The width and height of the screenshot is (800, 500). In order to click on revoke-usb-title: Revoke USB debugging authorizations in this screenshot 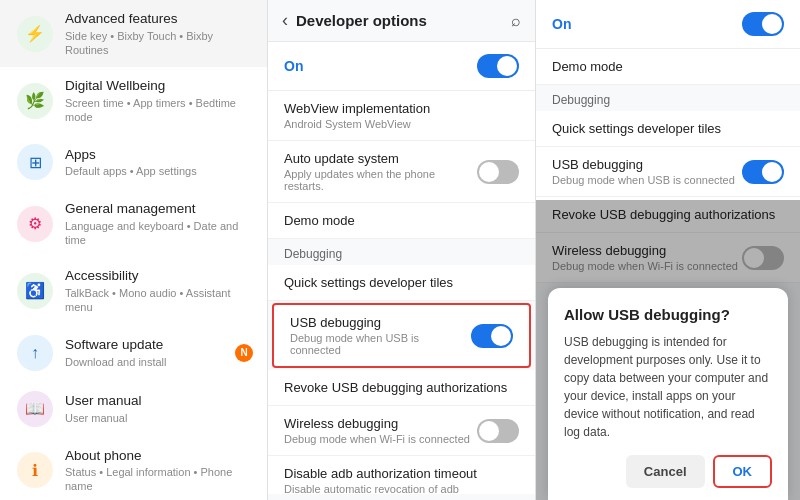, I will do `click(402, 388)`.